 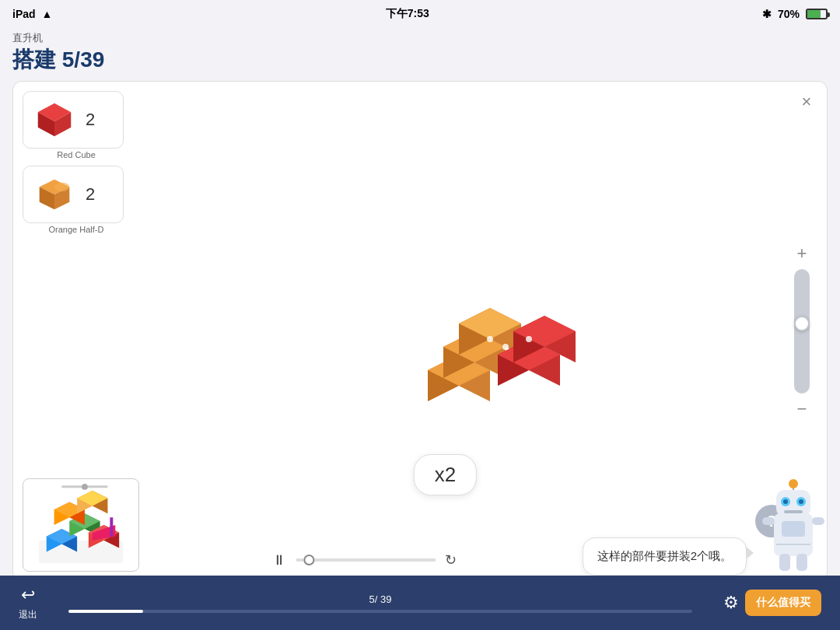 What do you see at coordinates (24, 14) in the screenshot?
I see `device-label: iPad` at bounding box center [24, 14].